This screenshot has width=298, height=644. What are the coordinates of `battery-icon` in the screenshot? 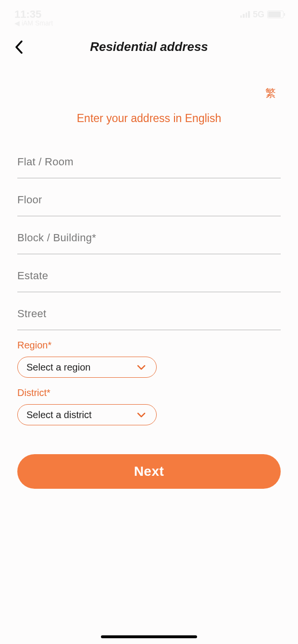 It's located at (275, 14).